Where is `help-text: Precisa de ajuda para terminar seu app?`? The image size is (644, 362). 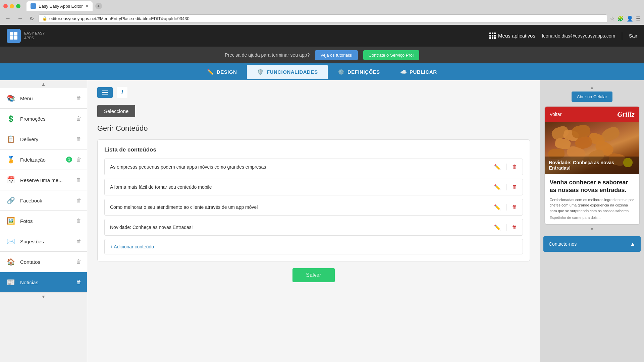
help-text: Precisa de ajuda para terminar seu app? is located at coordinates (267, 55).